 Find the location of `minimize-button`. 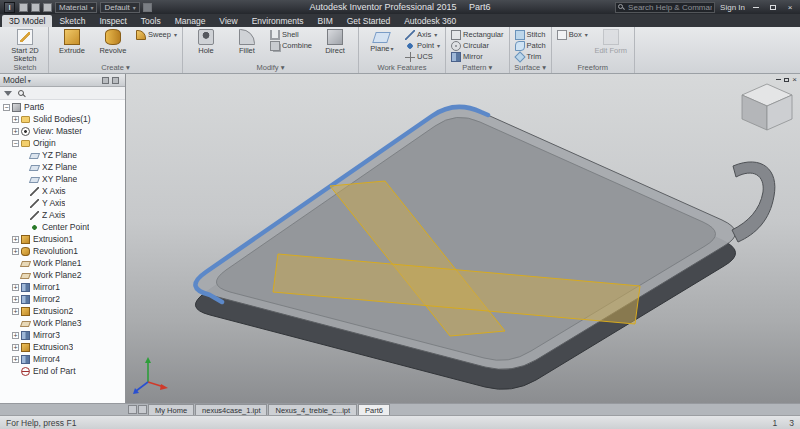

minimize-button is located at coordinates (756, 7).